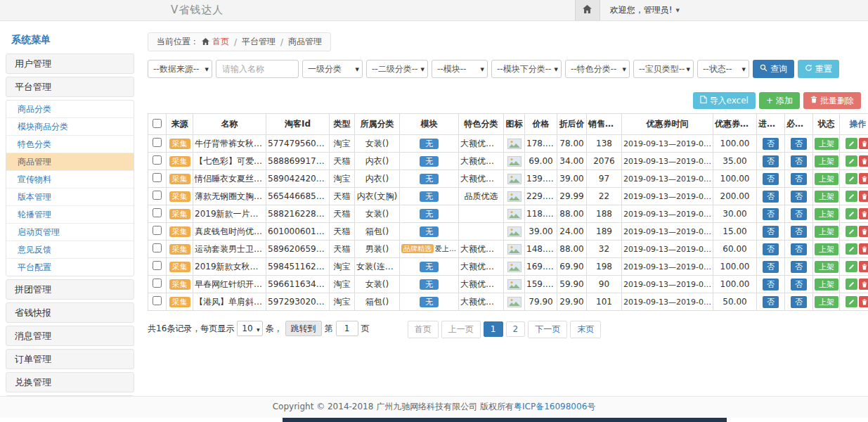  What do you see at coordinates (644, 10) in the screenshot?
I see `user-menu: 欢迎您，管理员! ▼` at bounding box center [644, 10].